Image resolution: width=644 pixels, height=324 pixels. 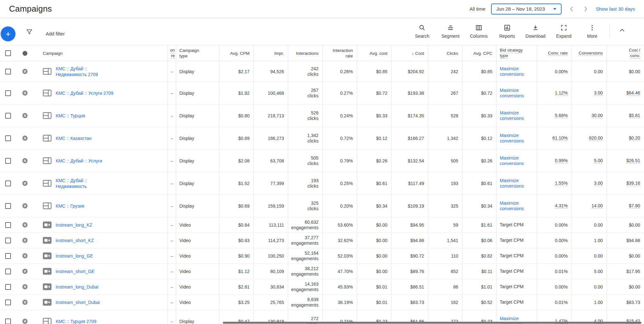 What do you see at coordinates (592, 31) in the screenshot?
I see `toolbar-more-button: More` at bounding box center [592, 31].